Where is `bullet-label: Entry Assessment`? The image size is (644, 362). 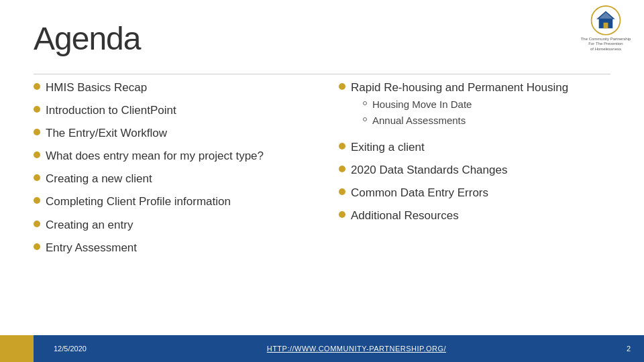 bullet-label: Entry Assessment is located at coordinates (91, 248).